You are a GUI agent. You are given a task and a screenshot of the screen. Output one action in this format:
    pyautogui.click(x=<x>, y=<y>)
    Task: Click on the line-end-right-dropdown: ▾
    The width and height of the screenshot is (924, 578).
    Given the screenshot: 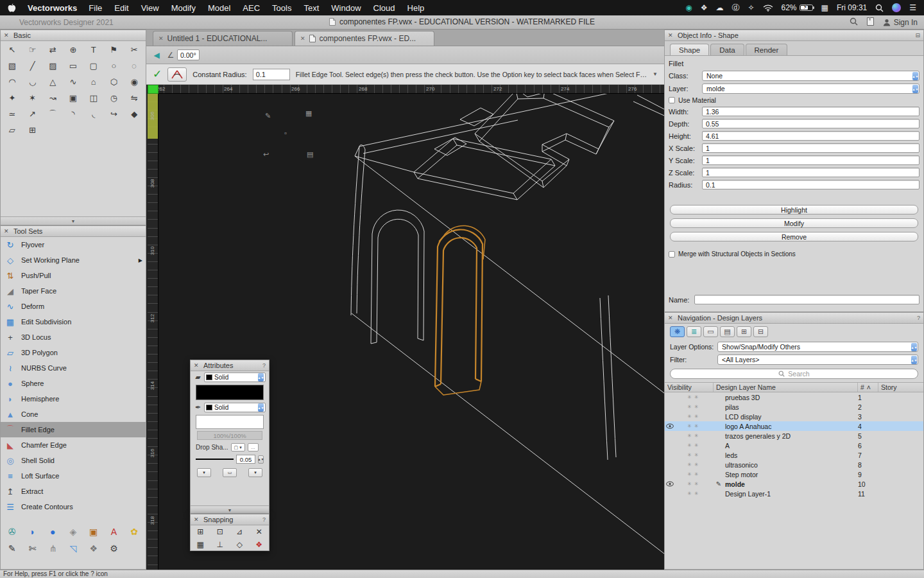 What is the action you would take?
    pyautogui.click(x=255, y=473)
    